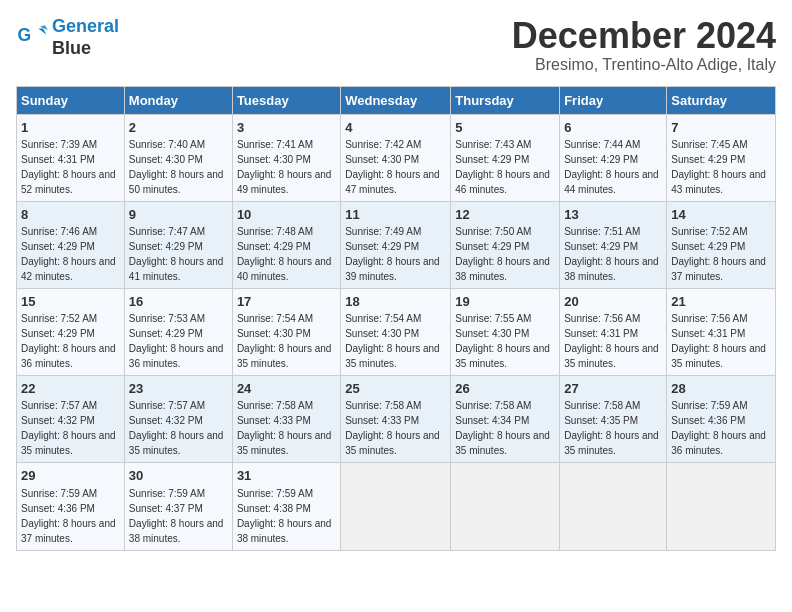 This screenshot has height=612, width=792. What do you see at coordinates (493, 144) in the screenshot?
I see `sunrise-info: Sunrise: 7:43 AM` at bounding box center [493, 144].